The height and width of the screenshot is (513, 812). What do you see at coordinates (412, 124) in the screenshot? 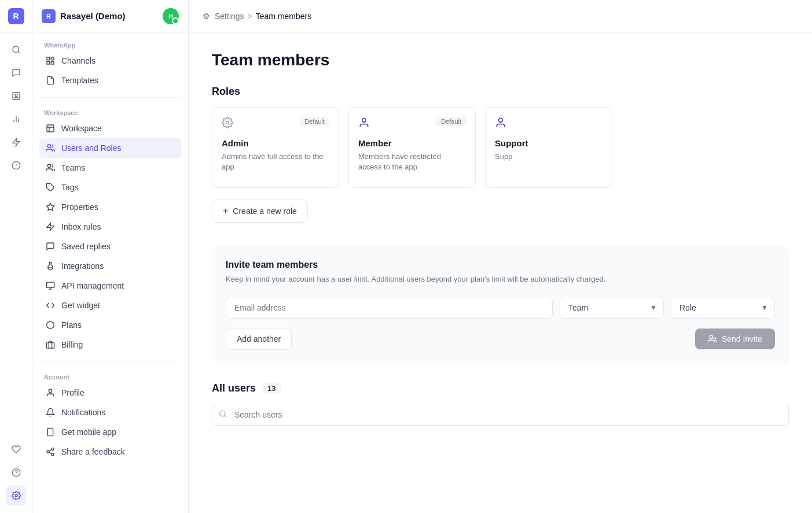
I see `role-card-member-header: Default` at bounding box center [412, 124].